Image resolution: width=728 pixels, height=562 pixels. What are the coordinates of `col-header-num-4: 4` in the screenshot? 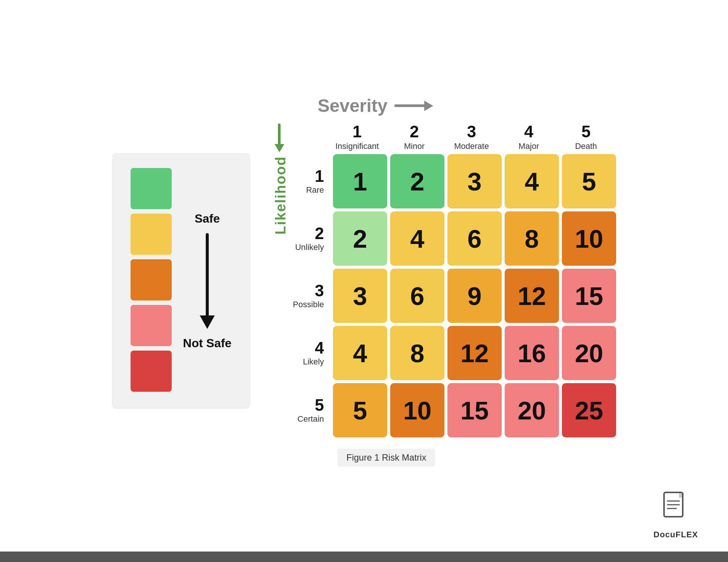 It's located at (529, 132).